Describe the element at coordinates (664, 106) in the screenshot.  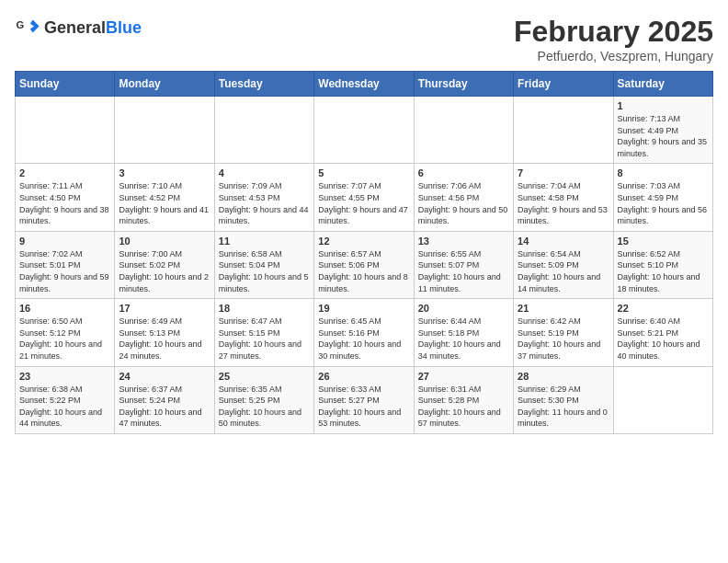
I see `day-number: 1` at that location.